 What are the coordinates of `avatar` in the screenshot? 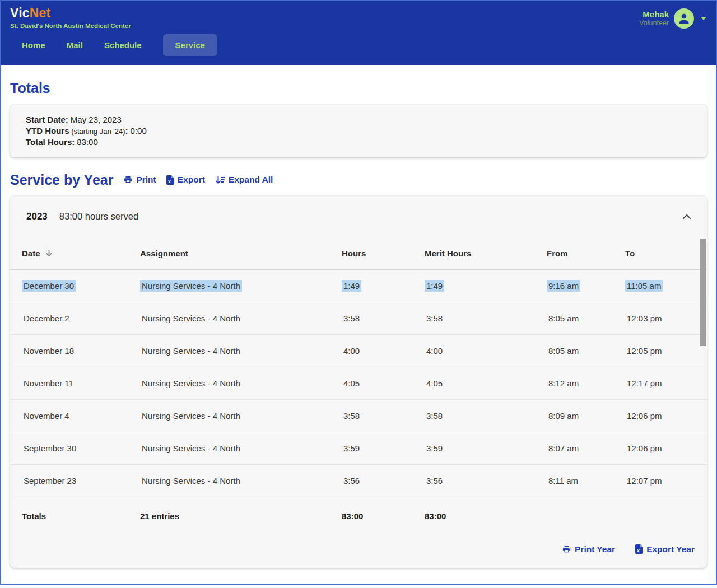 It's located at (684, 18).